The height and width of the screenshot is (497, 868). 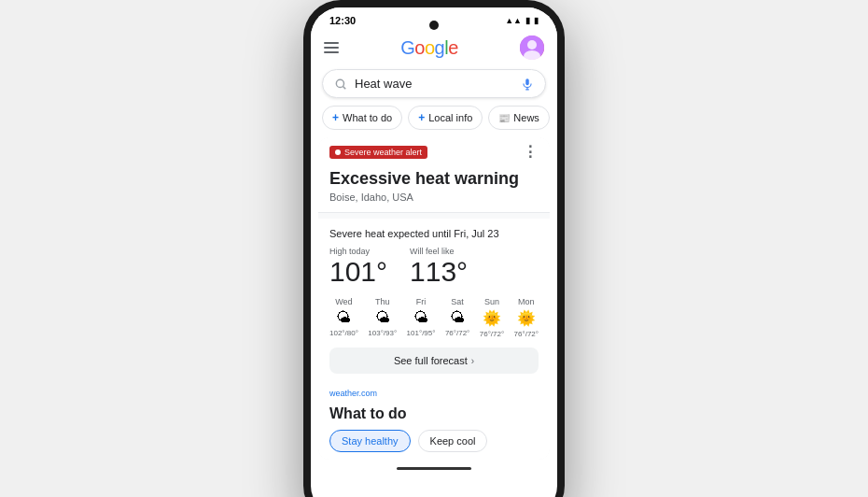 What do you see at coordinates (379, 152) in the screenshot?
I see `alert-badge: Severe weather alert` at bounding box center [379, 152].